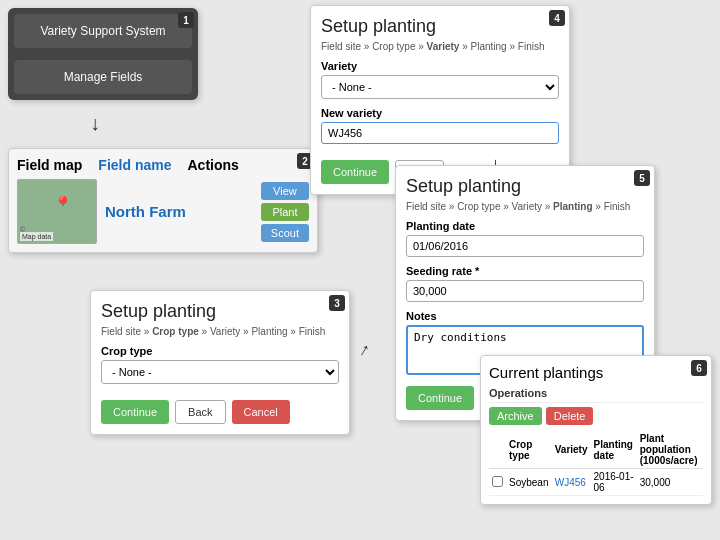 This screenshot has width=720, height=540. I want to click on setup-planting-title-3: Setup planting, so click(220, 312).